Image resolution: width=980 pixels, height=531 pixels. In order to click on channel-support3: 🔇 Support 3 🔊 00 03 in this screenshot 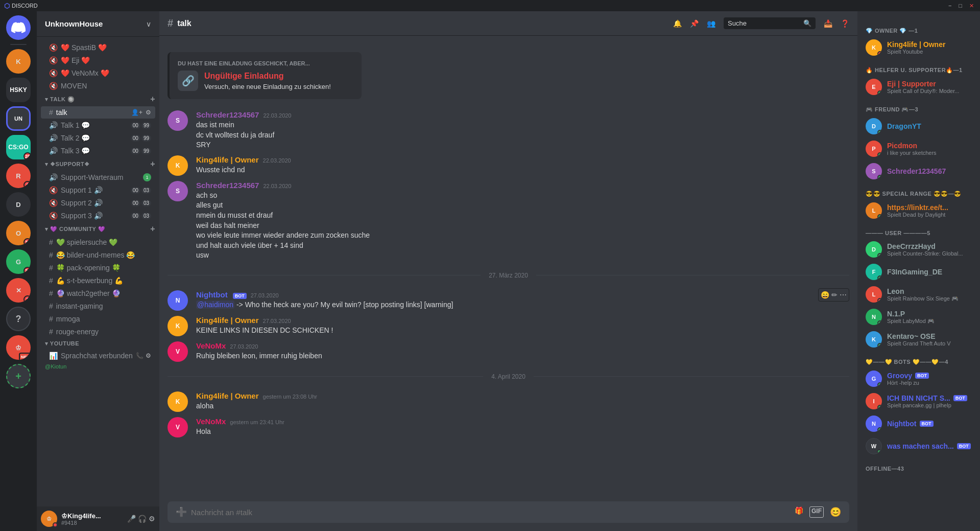, I will do `click(98, 216)`.